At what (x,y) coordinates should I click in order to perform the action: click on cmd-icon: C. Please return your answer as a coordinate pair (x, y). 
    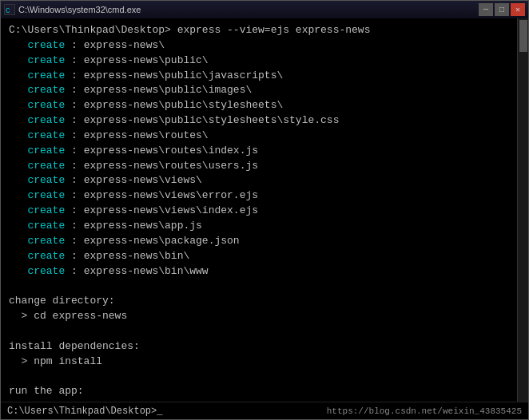
    Looking at the image, I should click on (10, 10).